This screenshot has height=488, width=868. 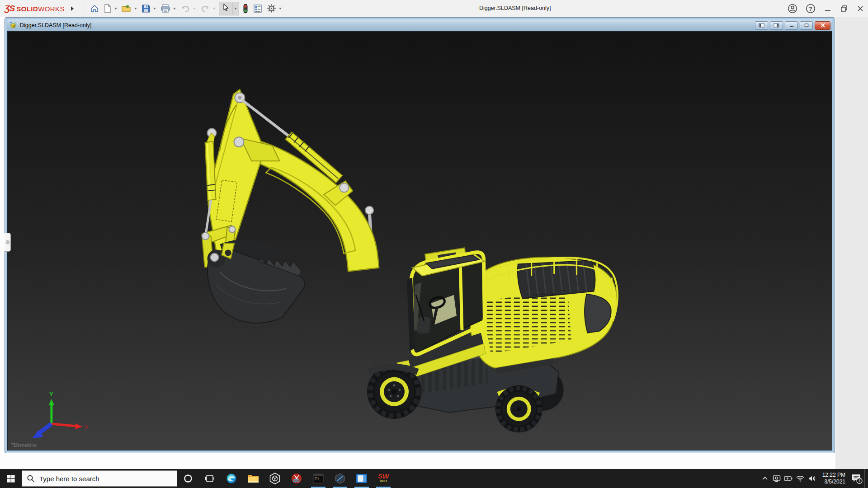 I want to click on tray-wifi-icon, so click(x=800, y=479).